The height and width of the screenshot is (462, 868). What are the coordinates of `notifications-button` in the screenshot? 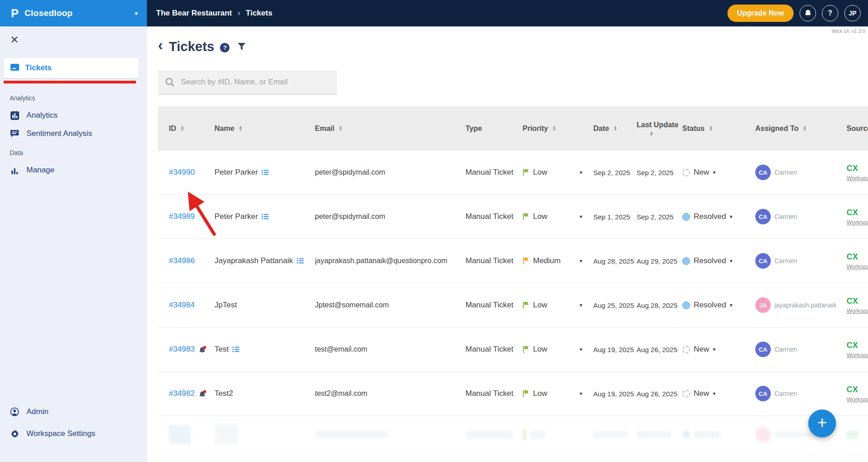 It's located at (808, 13).